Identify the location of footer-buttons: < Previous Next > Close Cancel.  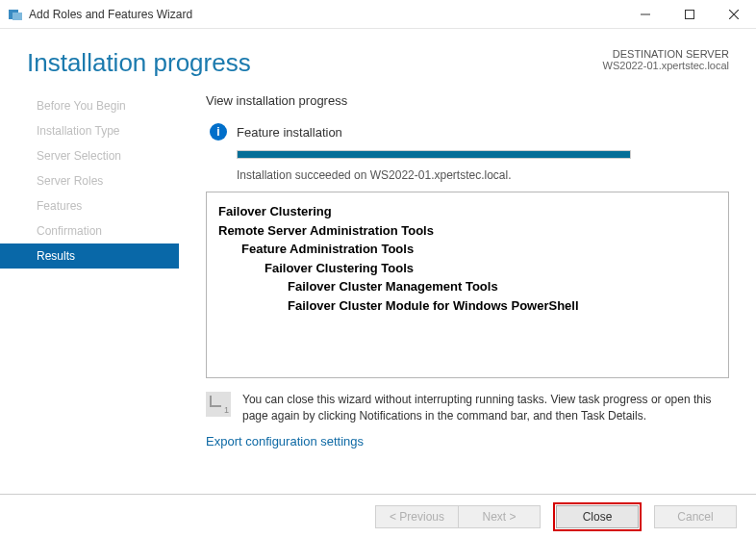
(378, 516).